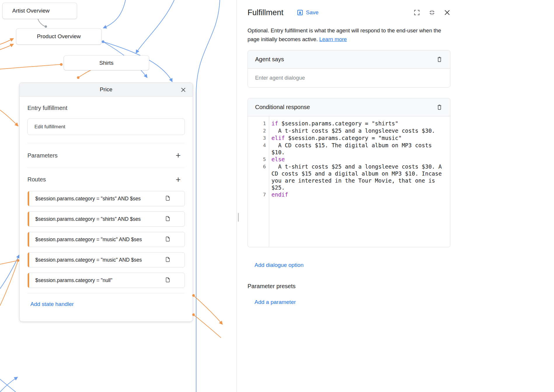 The height and width of the screenshot is (392, 554). I want to click on panel-description: Optional. Entry fulfillment is what the …, so click(350, 35).